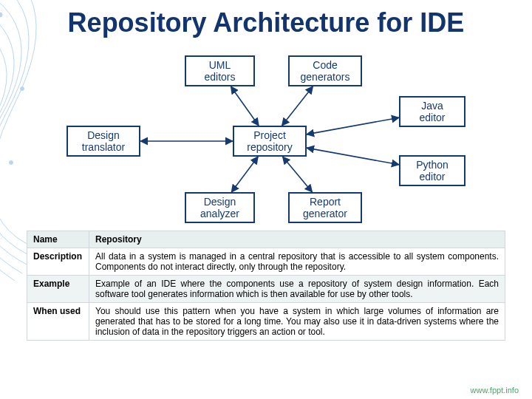 This screenshot has height=399, width=532. I want to click on node-report-generator: Report generator, so click(325, 208).